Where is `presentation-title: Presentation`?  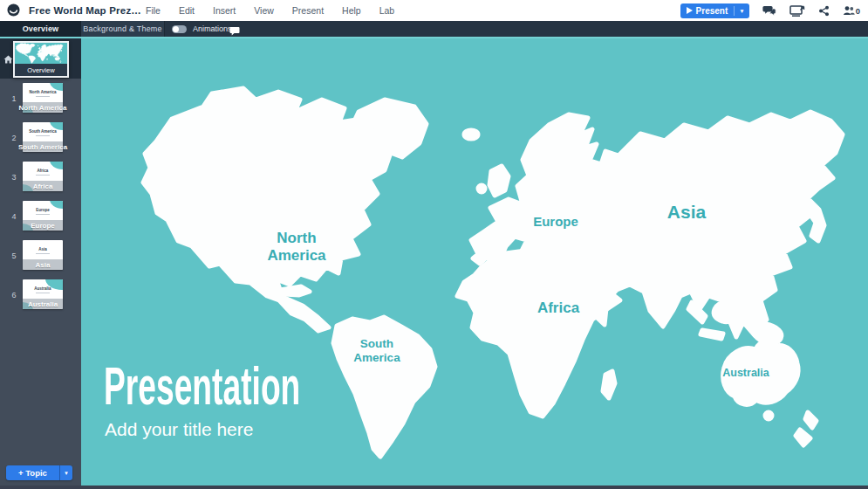 presentation-title: Presentation is located at coordinates (202, 386).